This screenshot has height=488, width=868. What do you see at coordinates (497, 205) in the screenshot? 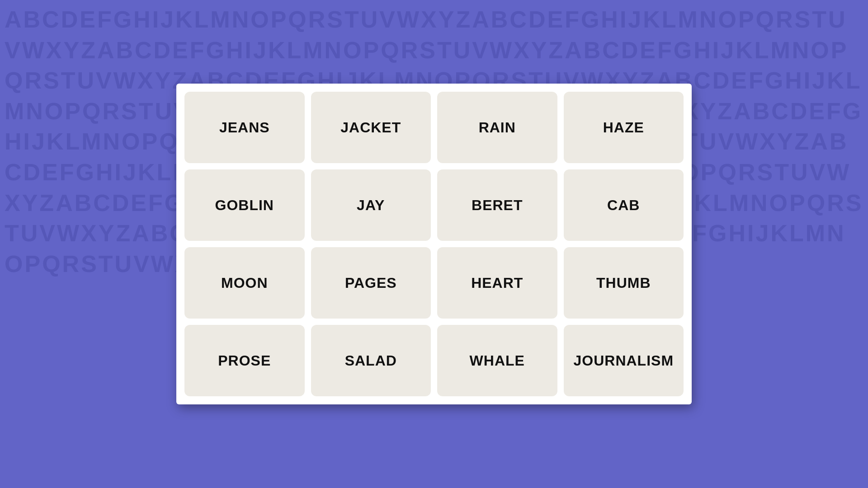
I see `word-label: BERET` at bounding box center [497, 205].